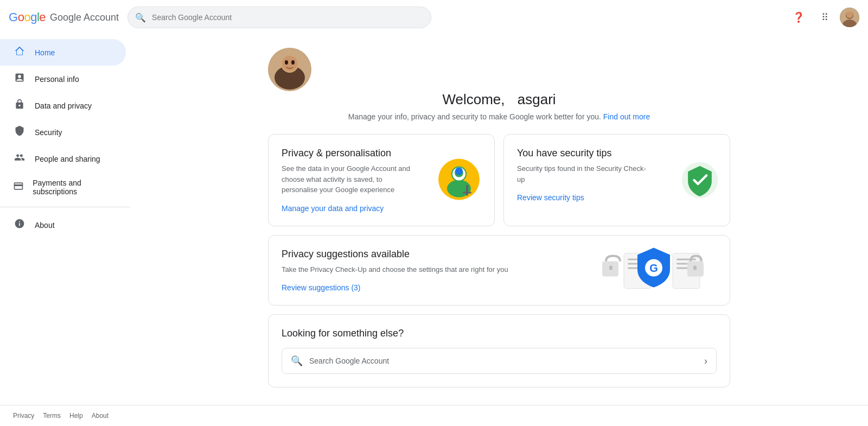 Image resolution: width=868 pixels, height=426 pixels. I want to click on privacy-card-title: Privacy & personalisation, so click(342, 153).